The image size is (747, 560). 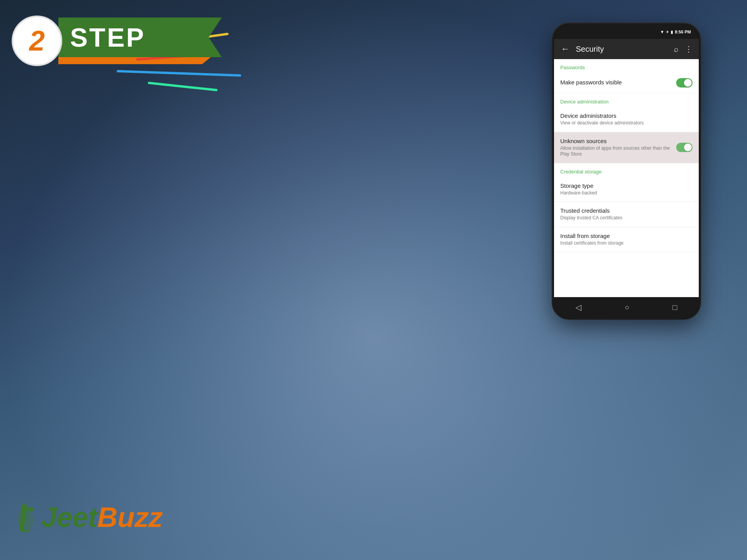 What do you see at coordinates (626, 171) in the screenshot?
I see `phone-inner: ▼ ✈ ▮ 8:56 PM ← Security ⌕ ⋮ Passwords` at bounding box center [626, 171].